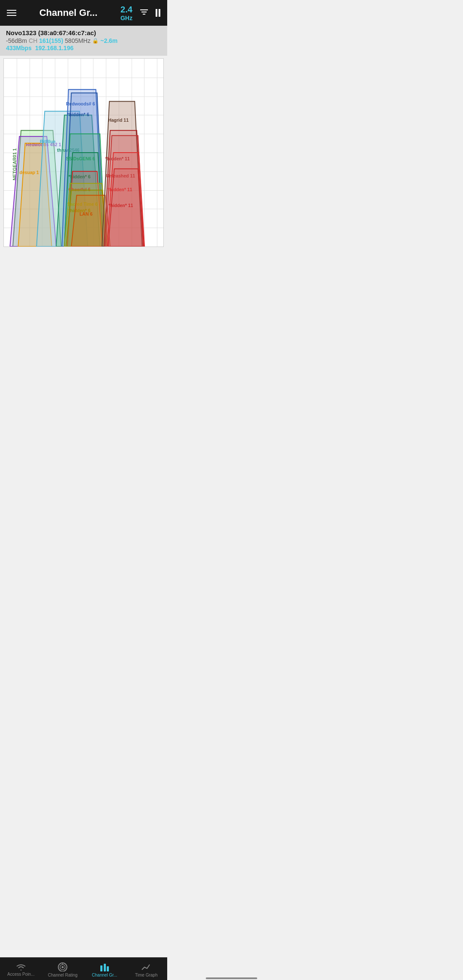  Describe the element at coordinates (158, 13) in the screenshot. I see `pause-icon` at that location.